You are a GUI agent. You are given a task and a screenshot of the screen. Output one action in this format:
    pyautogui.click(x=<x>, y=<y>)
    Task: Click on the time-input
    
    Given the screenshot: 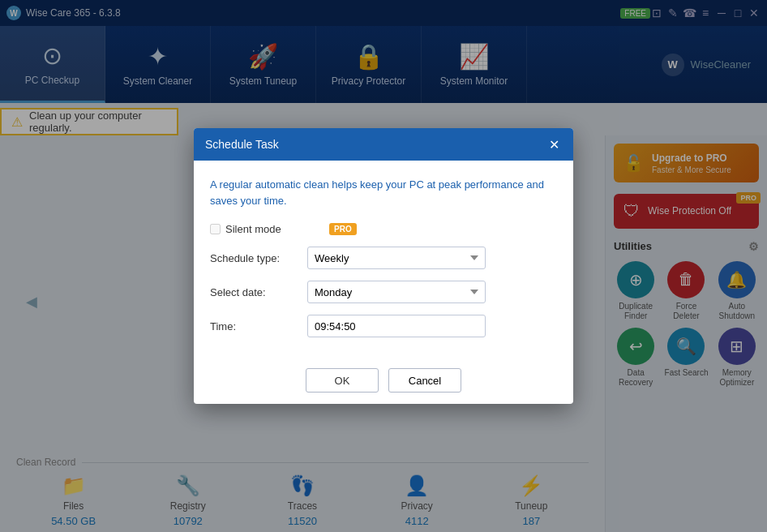 What is the action you would take?
    pyautogui.click(x=396, y=326)
    